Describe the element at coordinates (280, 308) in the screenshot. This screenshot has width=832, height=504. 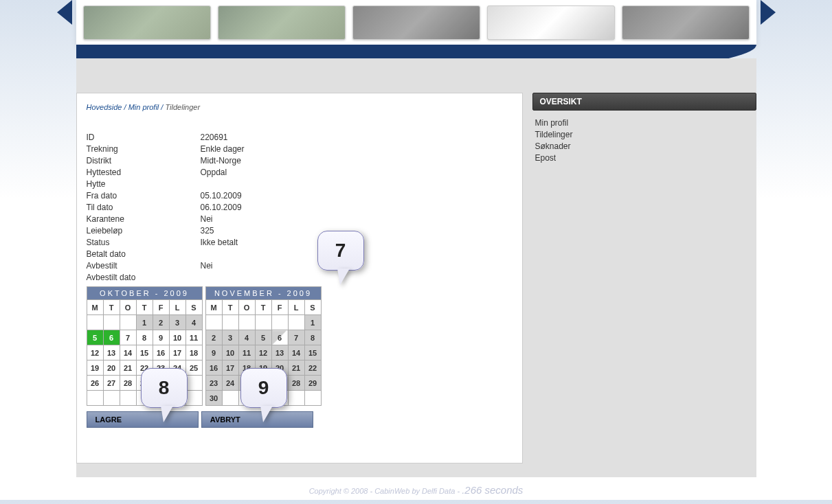
I see `dow-header: F` at that location.